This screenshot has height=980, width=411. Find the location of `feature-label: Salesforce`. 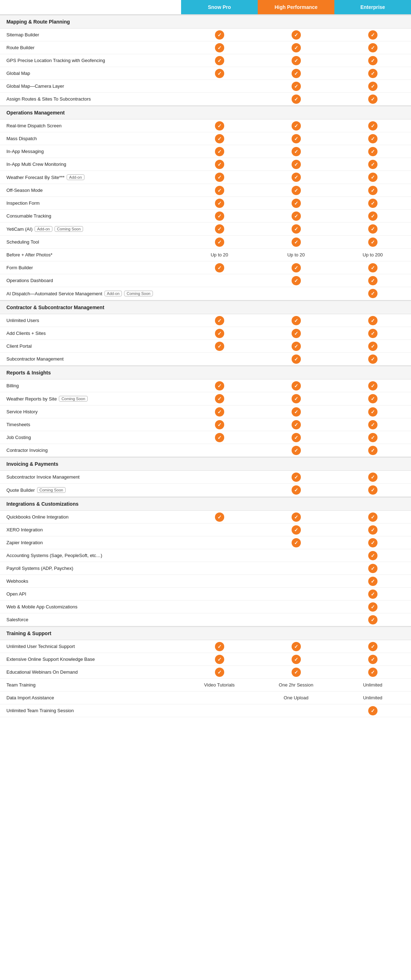

feature-label: Salesforce is located at coordinates (17, 620).